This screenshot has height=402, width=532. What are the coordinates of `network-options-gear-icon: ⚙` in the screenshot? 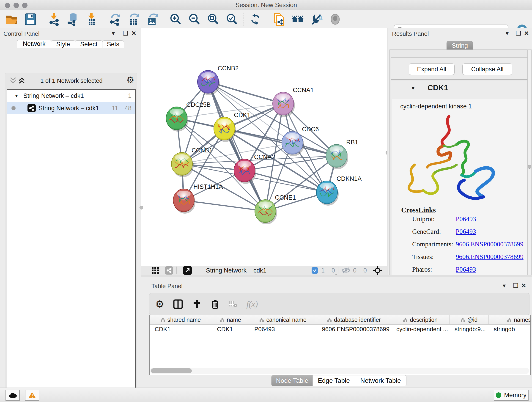 It's located at (130, 80).